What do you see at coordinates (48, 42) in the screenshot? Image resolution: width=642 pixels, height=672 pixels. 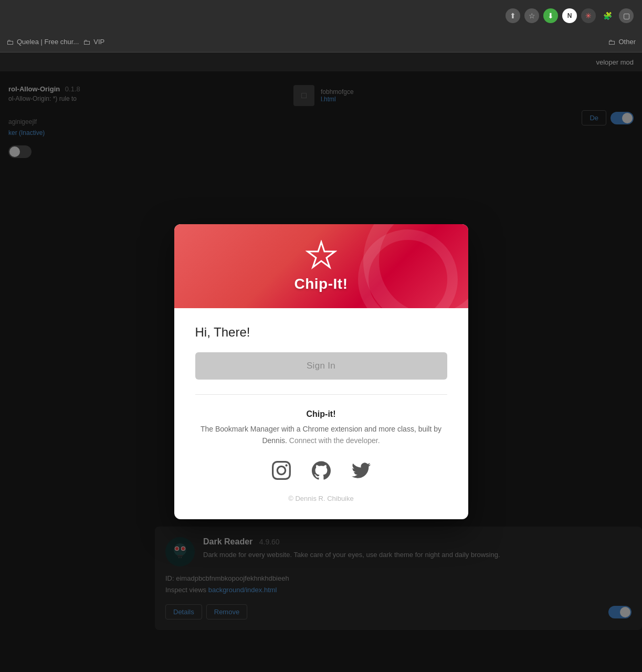 I see `tab-label: Quelea | Free chur...` at bounding box center [48, 42].